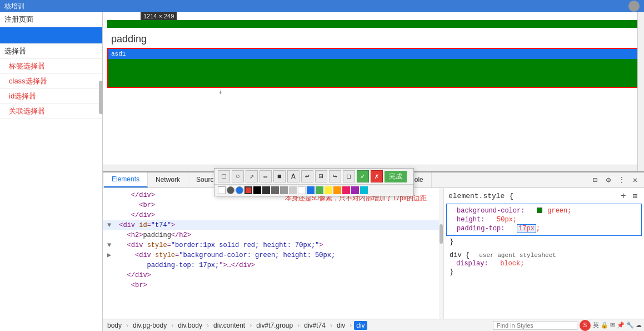 The image size is (644, 331). What do you see at coordinates (319, 190) in the screenshot?
I see `color-square-green` at bounding box center [319, 190].